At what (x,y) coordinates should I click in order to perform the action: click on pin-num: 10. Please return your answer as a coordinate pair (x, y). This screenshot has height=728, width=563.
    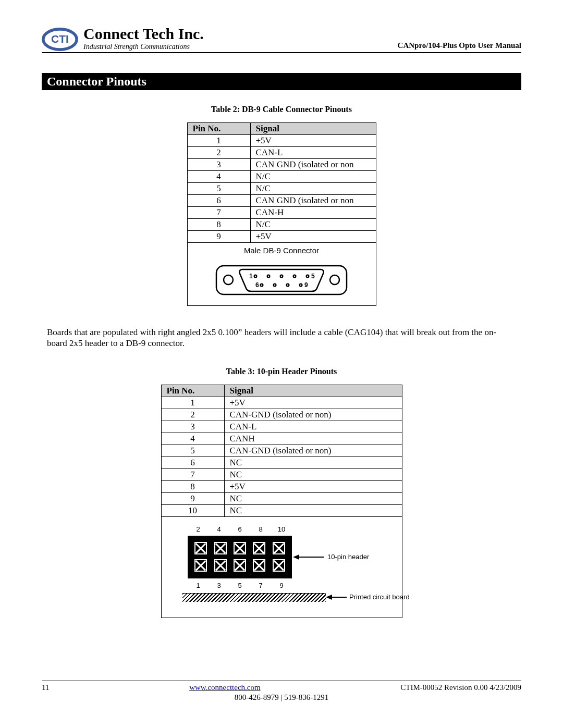
    Looking at the image, I should click on (282, 529).